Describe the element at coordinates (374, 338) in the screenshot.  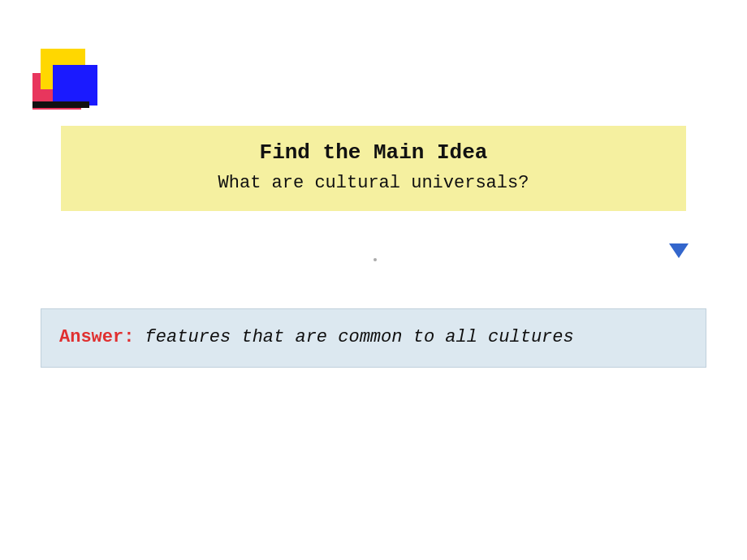
I see `answer-text: Answer: features that are common to all …` at that location.